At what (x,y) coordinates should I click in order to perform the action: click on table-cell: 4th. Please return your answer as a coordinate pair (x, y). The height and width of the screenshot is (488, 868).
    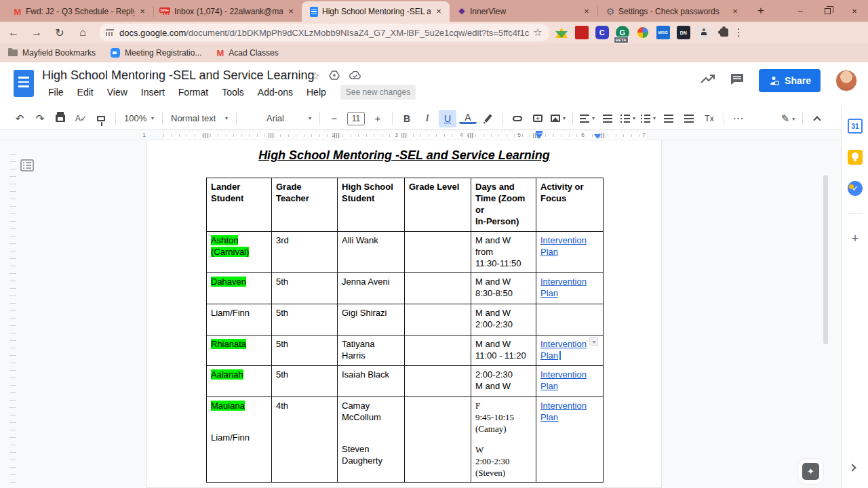
    Looking at the image, I should click on (305, 440).